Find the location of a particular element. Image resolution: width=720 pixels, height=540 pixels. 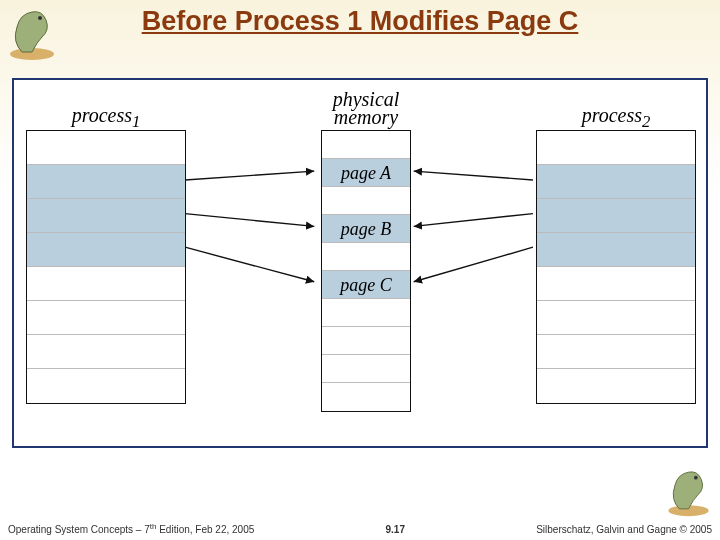

footer-left-suffix: Edition, Feb 22, 2005 is located at coordinates (205, 530).